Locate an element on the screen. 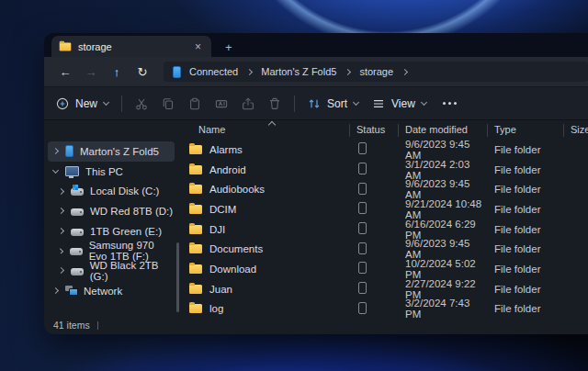  date-modified: 10/2/2024 5:02 PM is located at coordinates (443, 269).